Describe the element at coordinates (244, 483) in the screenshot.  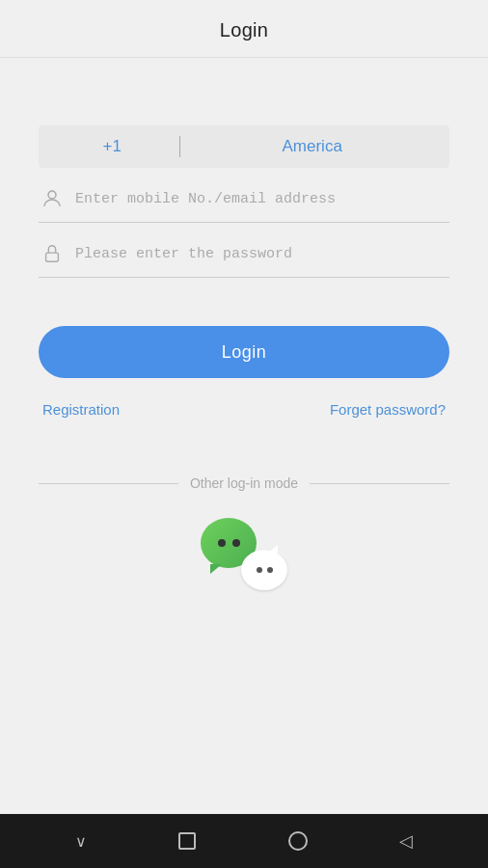
I see `other-login-label: Other log-in mode` at that location.